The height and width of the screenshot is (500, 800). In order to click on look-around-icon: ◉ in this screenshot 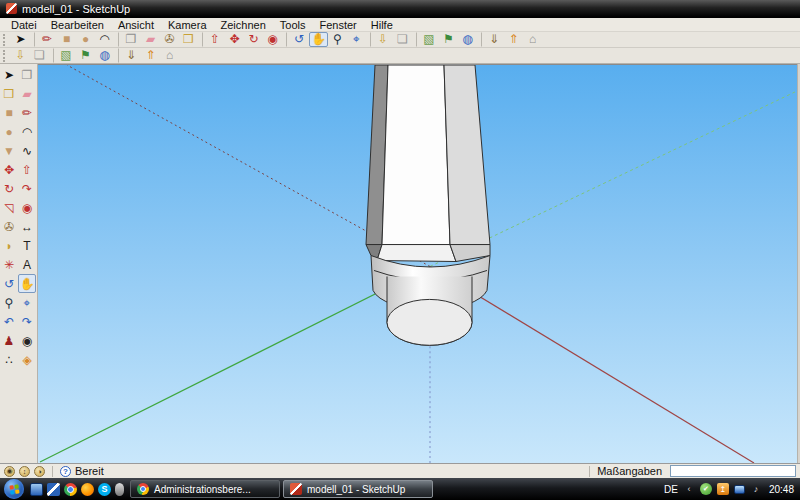, I will do `click(27, 340)`.